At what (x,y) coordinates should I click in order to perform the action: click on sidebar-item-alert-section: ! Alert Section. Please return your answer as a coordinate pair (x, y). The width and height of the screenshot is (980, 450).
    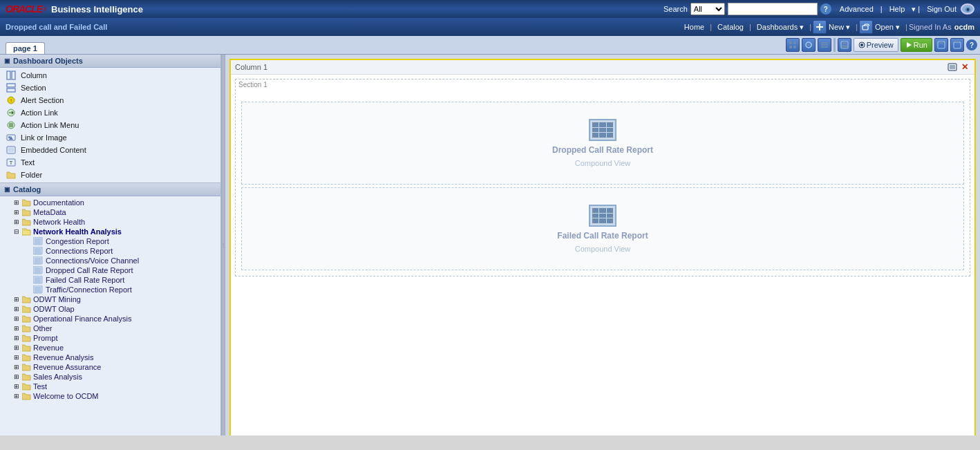
    Looking at the image, I should click on (111, 100).